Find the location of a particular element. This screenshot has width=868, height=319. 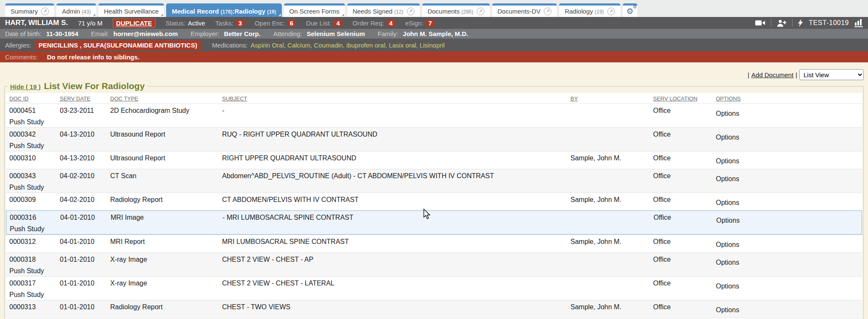

lightning-icon is located at coordinates (801, 23).